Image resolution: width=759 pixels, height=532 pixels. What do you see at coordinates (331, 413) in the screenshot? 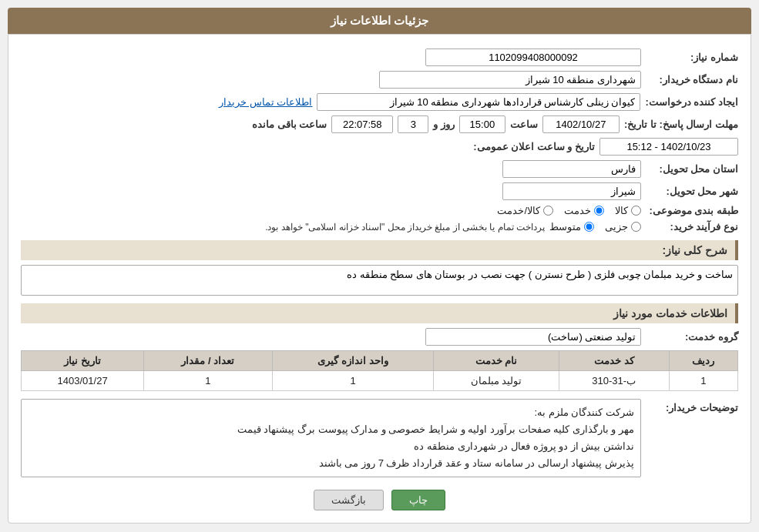
I see `buyer-notes-line1: شرکت کنندگان ملزم به:` at bounding box center [331, 413].